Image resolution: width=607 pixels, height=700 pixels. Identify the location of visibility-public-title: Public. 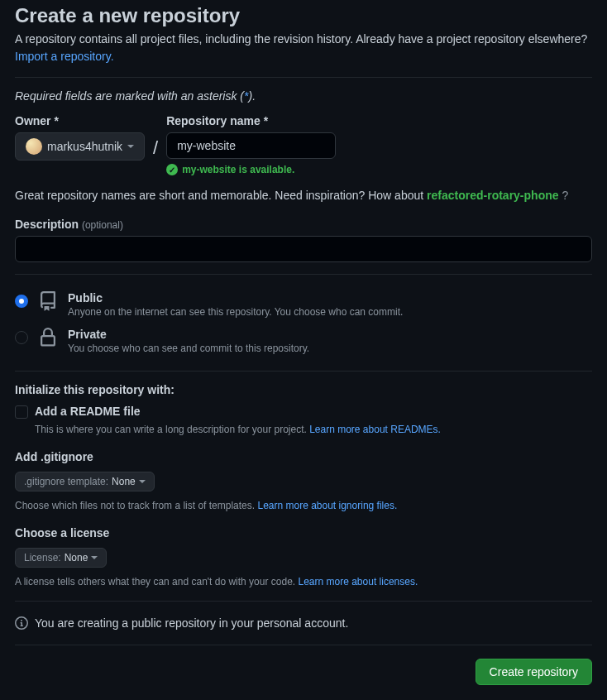
(235, 298).